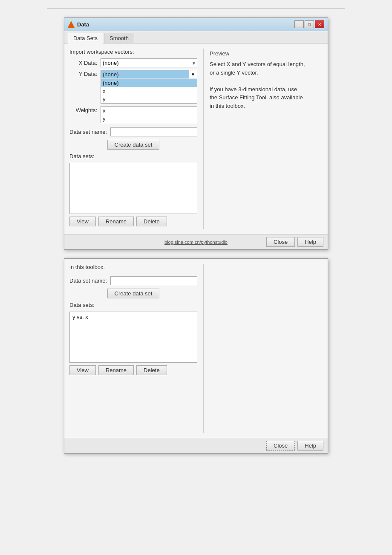 This screenshot has height=555, width=392. What do you see at coordinates (310, 242) in the screenshot?
I see `help-button: Help` at bounding box center [310, 242].